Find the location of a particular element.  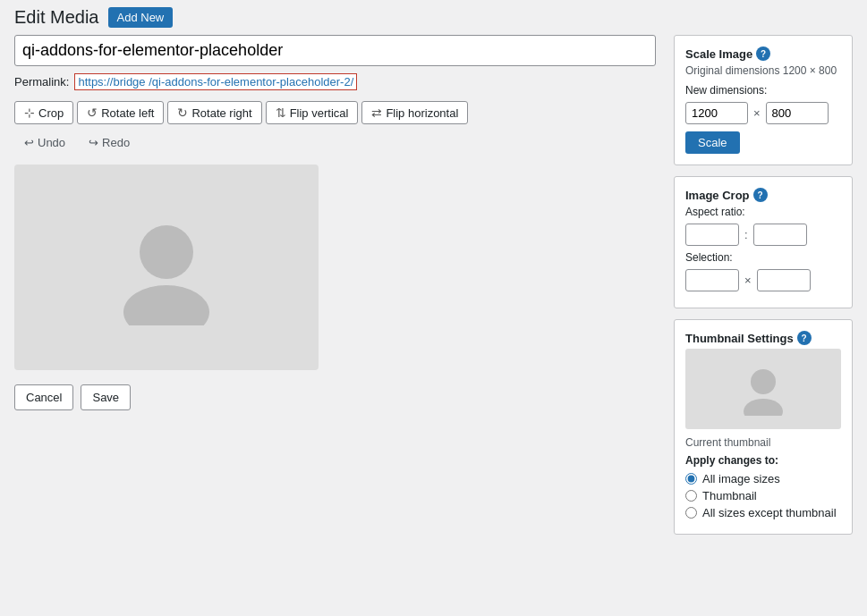

selection-width-input is located at coordinates (712, 281).